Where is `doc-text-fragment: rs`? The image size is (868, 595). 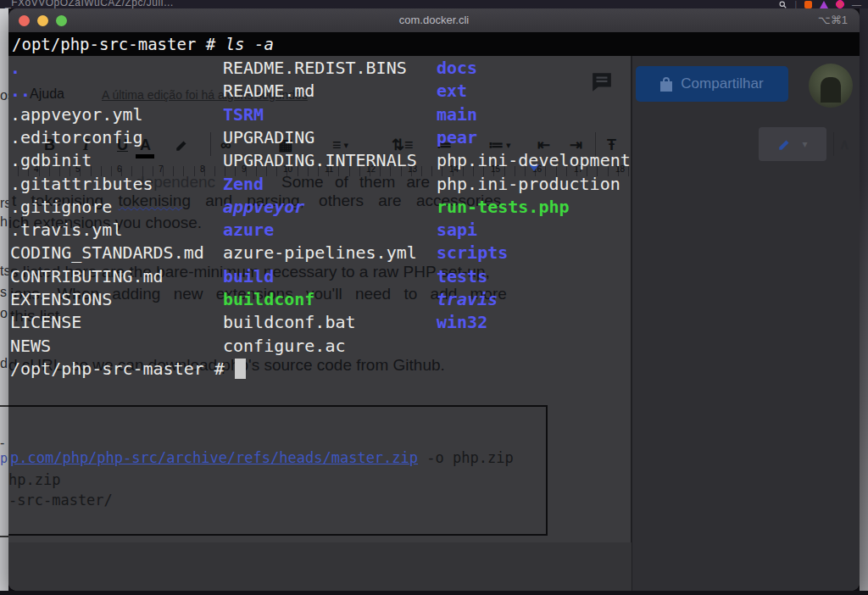 doc-text-fragment: rs is located at coordinates (4, 203).